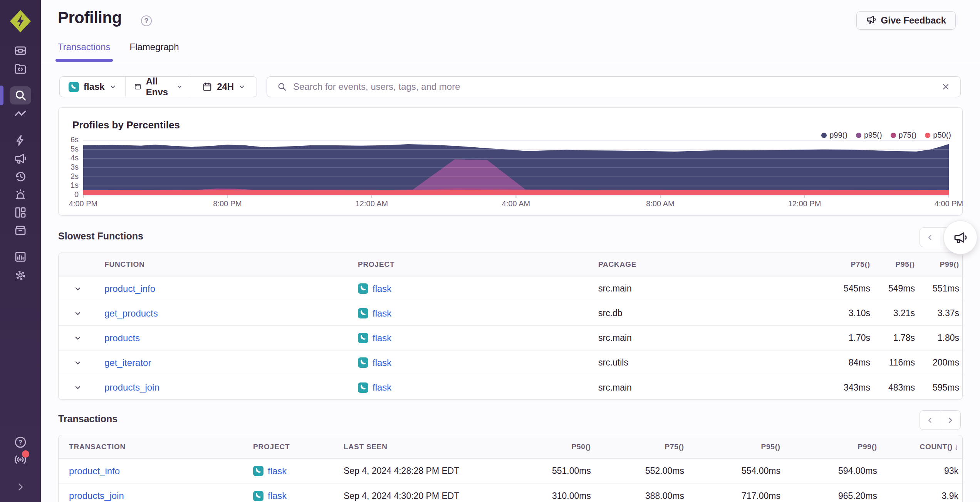 This screenshot has width=980, height=502. I want to click on col-count: COUNT()↓, so click(922, 447).